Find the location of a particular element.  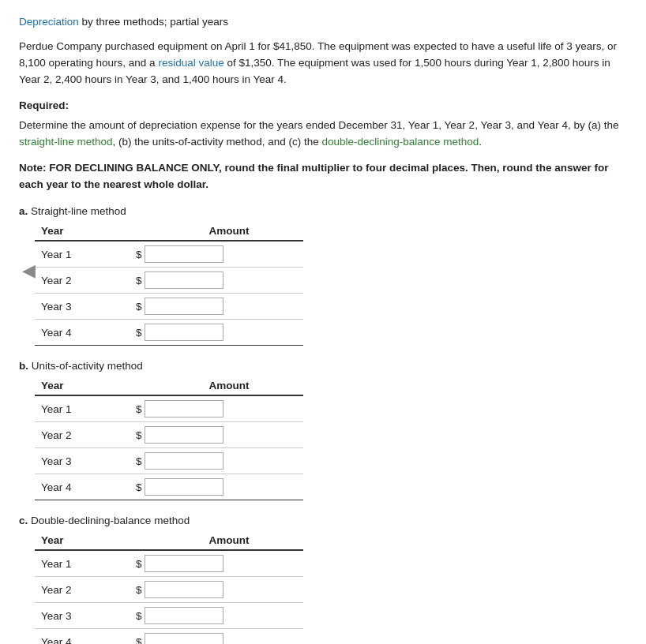

section-a-year1-label: Year 1 is located at coordinates (82, 254).